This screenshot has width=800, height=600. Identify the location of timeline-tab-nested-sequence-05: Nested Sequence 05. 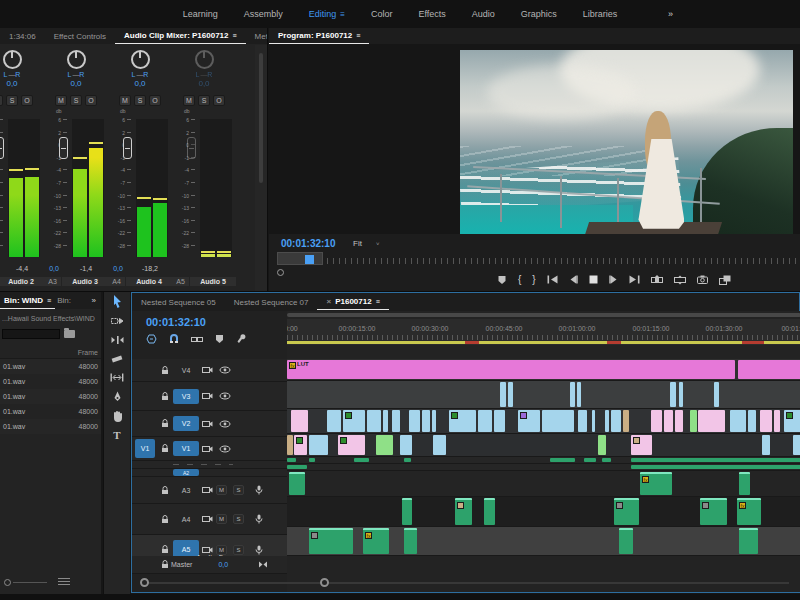
(178, 302).